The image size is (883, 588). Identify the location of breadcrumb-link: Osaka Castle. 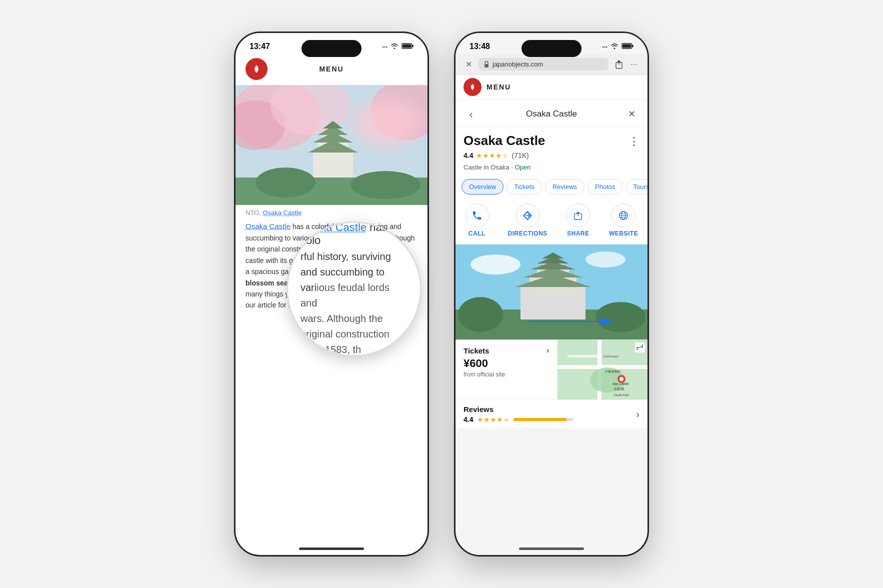
(282, 213).